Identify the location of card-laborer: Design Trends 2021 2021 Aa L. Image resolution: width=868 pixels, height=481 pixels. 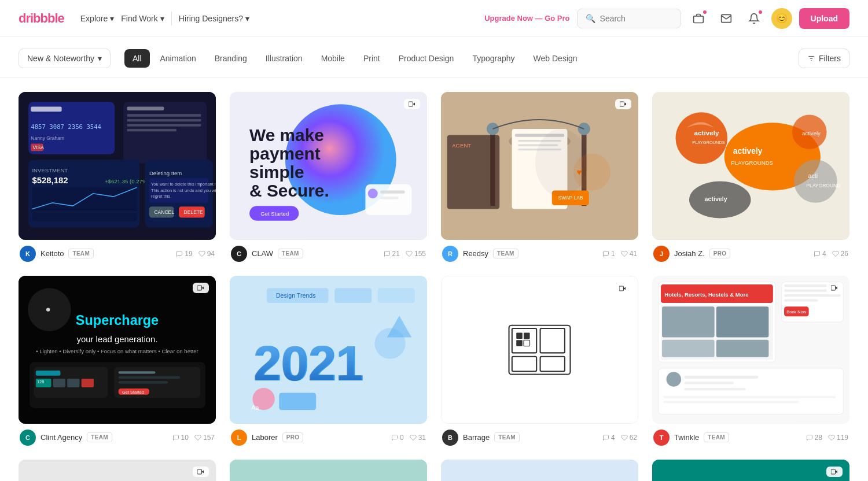
(329, 361).